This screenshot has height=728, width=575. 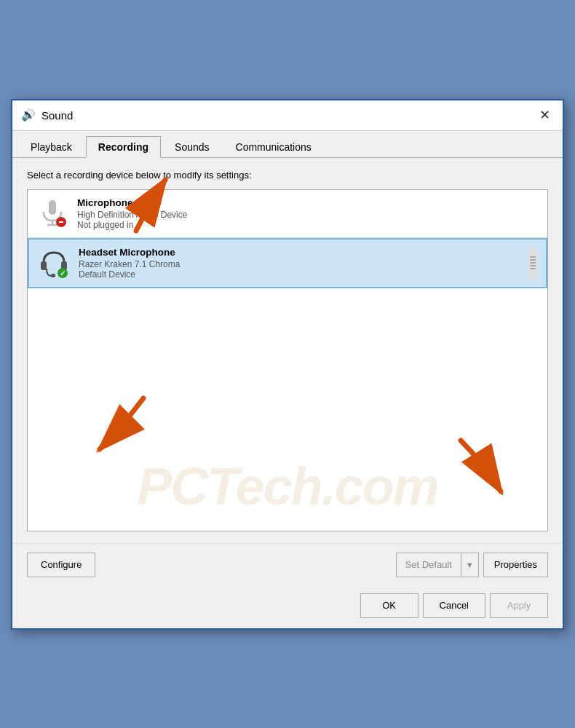 I want to click on instruction-text: Select a recording device below to modif…, so click(x=288, y=175).